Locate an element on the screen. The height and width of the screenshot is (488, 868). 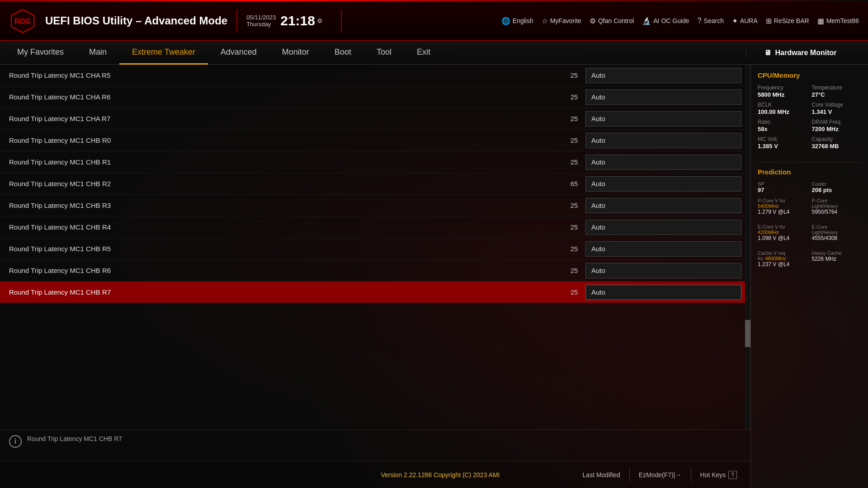
tool-qfan-label: Qfan Control is located at coordinates (616, 21).